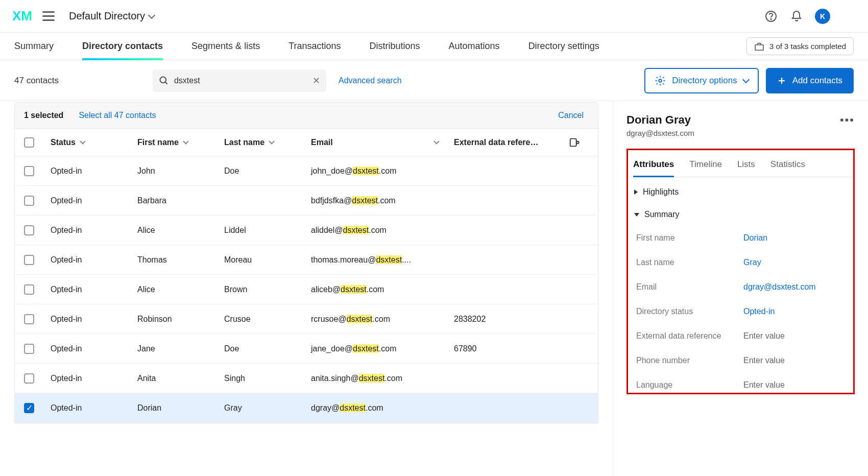 The height and width of the screenshot is (476, 868). What do you see at coordinates (226, 46) in the screenshot?
I see `tab-segments-lists: Segments & lists` at bounding box center [226, 46].